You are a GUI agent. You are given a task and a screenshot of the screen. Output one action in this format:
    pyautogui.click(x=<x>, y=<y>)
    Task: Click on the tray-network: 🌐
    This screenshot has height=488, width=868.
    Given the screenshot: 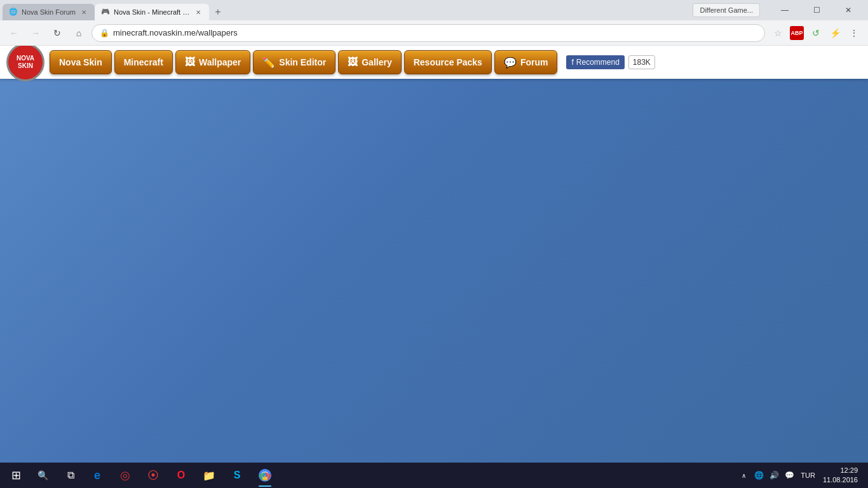 What is the action you would take?
    pyautogui.click(x=759, y=475)
    